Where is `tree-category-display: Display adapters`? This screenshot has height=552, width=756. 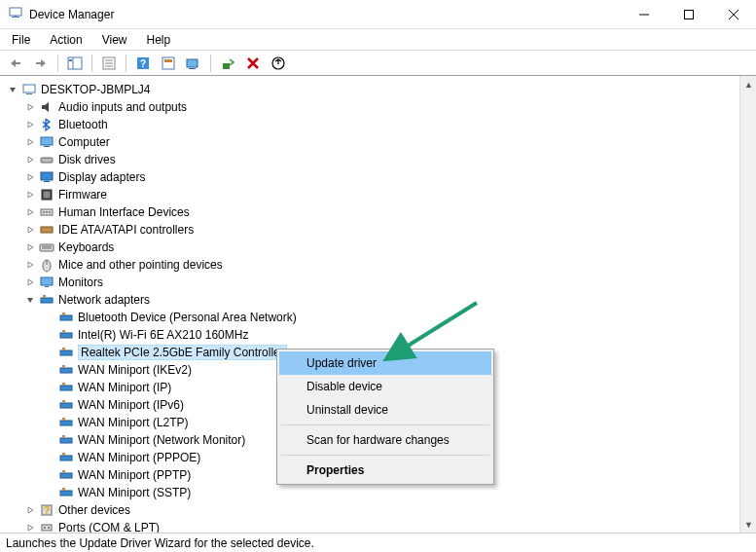 tree-category-display: Display adapters is located at coordinates (379, 177).